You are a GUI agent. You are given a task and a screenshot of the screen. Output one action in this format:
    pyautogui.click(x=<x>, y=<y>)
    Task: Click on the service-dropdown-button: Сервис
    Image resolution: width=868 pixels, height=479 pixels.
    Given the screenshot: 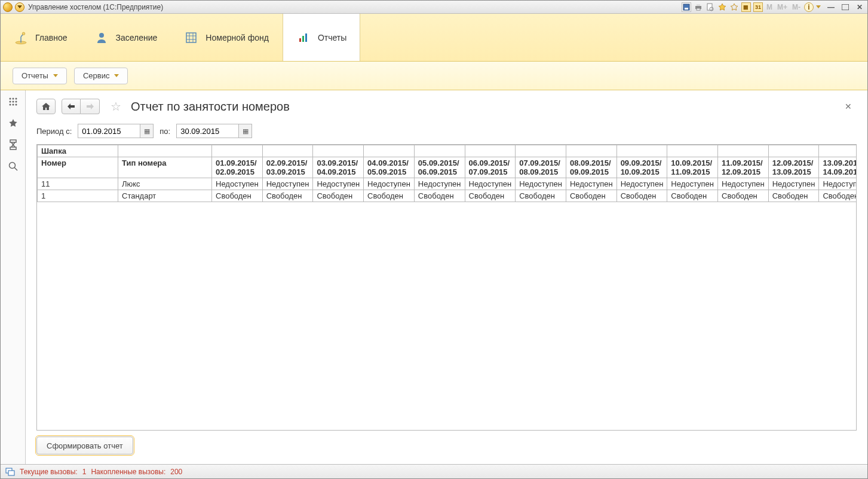 What is the action you would take?
    pyautogui.click(x=102, y=76)
    